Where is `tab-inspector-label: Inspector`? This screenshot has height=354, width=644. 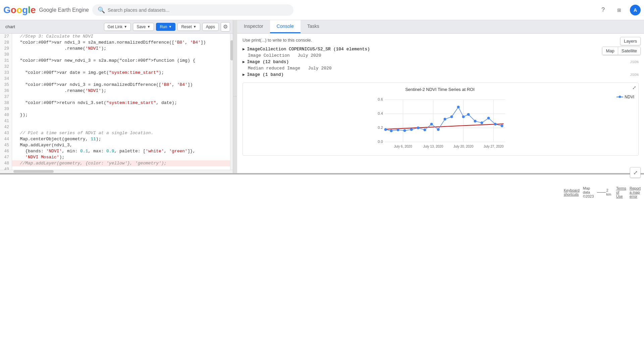 tab-inspector-label: Inspector is located at coordinates (254, 26).